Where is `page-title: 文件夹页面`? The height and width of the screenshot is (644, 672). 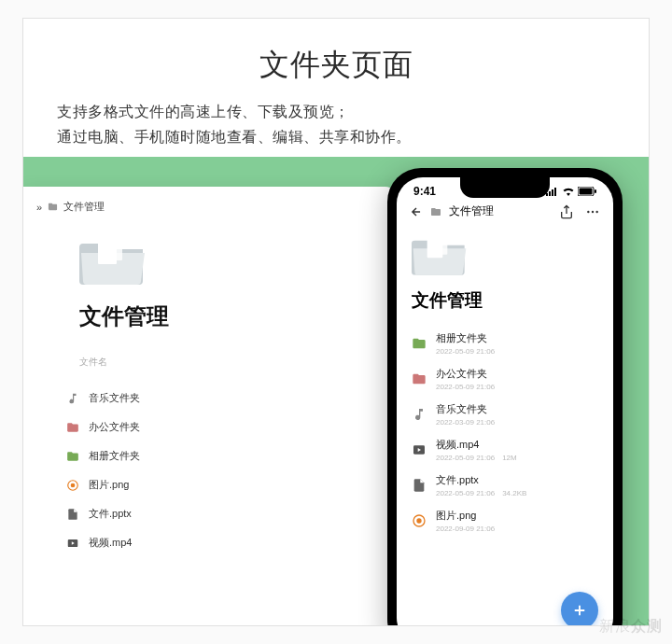 page-title: 文件夹页面 is located at coordinates (336, 65).